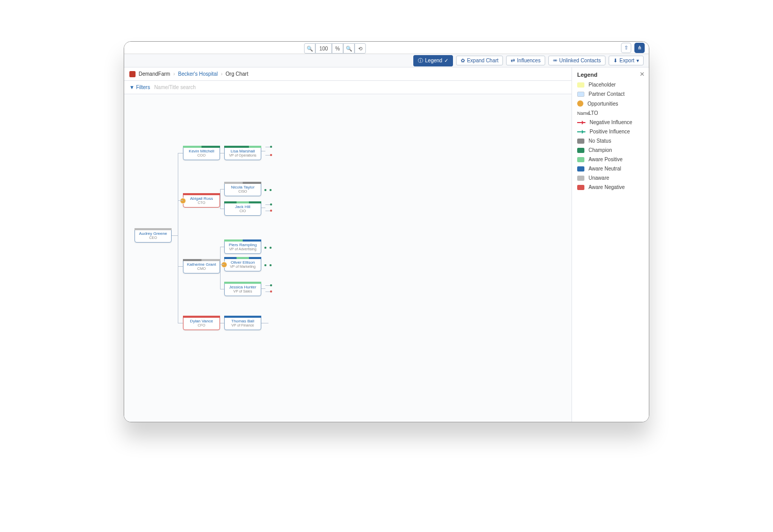  Describe the element at coordinates (386, 61) in the screenshot. I see `action-bar: ⓘ Legend ✓ ✿ Expand Chart ⇄ Influences ⚮…` at that location.